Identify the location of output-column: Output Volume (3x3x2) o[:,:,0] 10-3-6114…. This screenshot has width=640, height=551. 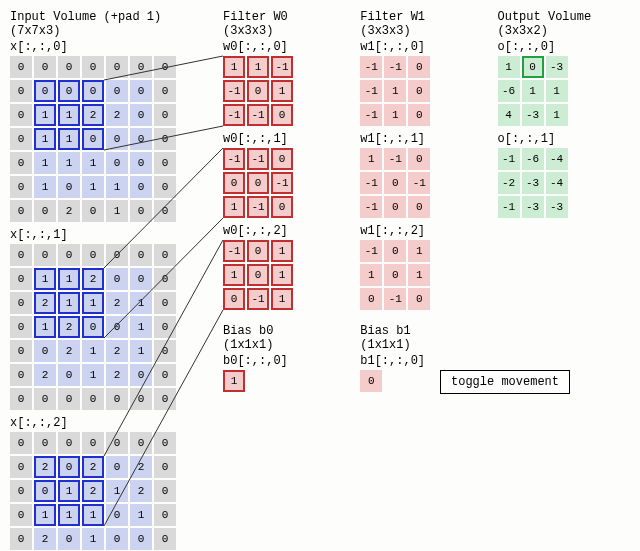
(564, 114).